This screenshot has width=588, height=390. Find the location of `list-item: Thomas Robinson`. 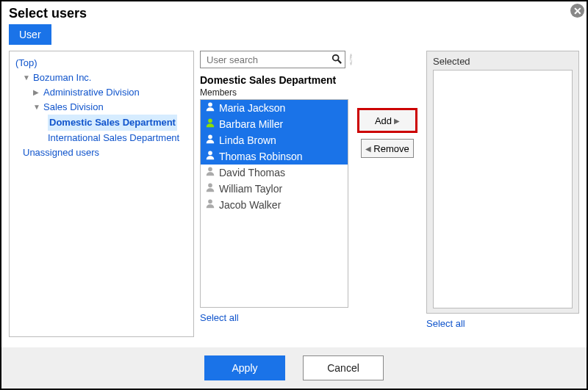

list-item: Thomas Robinson is located at coordinates (274, 156).